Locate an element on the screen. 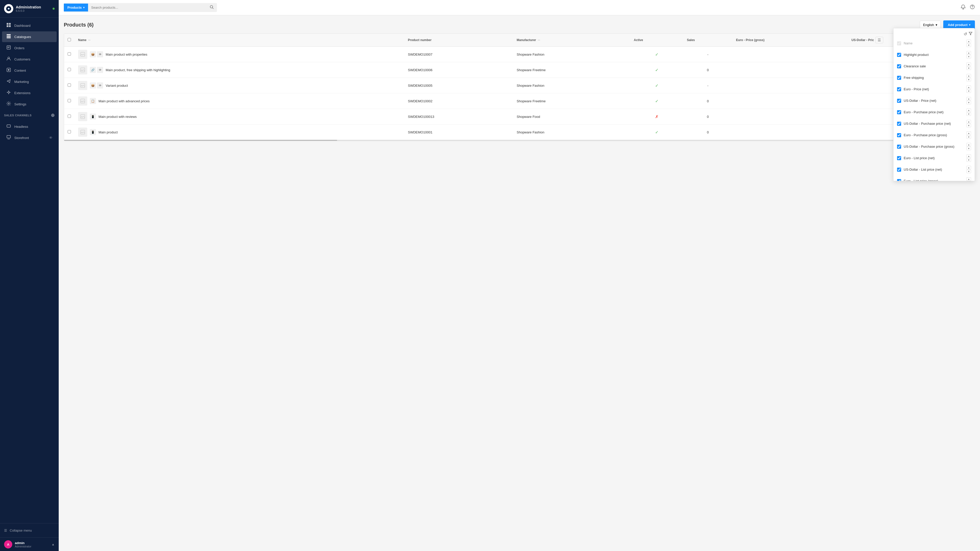 The height and width of the screenshot is (551, 980). collapse-menu-button: ☰ Collapse menu is located at coordinates (30, 530).